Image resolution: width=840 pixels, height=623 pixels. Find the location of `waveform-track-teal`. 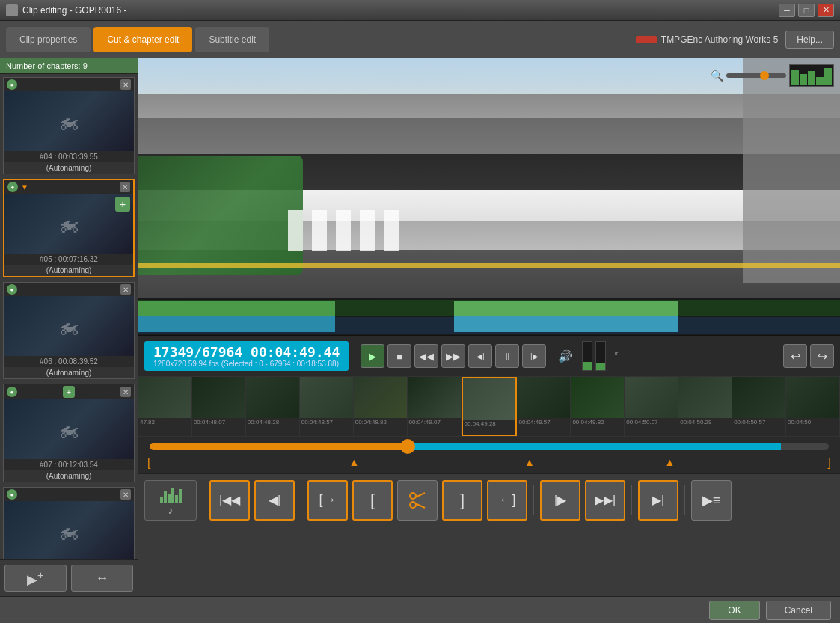

waveform-track-teal is located at coordinates (489, 325).